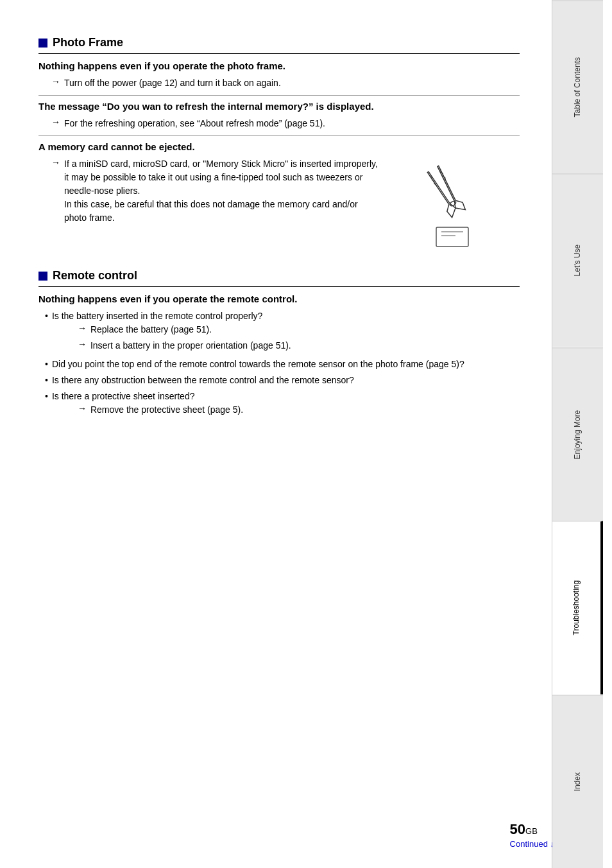 The image size is (612, 868). Describe the element at coordinates (279, 116) in the screenshot. I see `subsection-message-refresh: The message “Do you wan to refresh the i…` at that location.